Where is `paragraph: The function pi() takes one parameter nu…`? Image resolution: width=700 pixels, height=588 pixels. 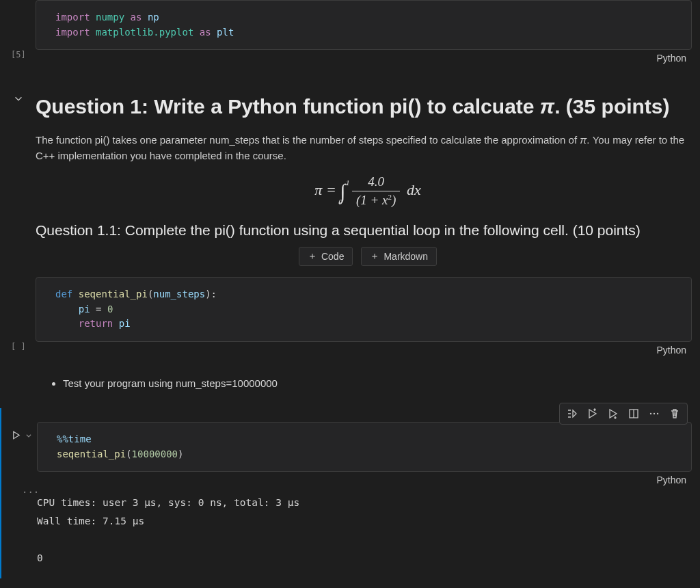 paragraph: The function pi() takes one parameter nu… is located at coordinates (368, 148).